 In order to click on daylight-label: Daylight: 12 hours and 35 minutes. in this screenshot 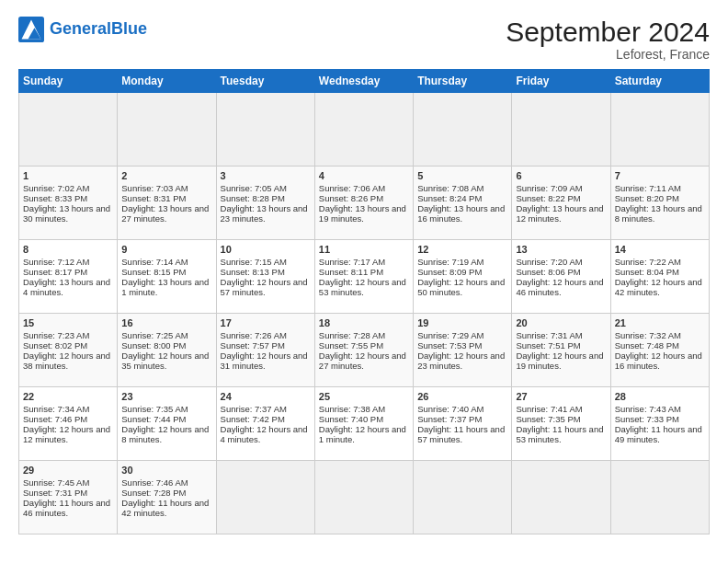, I will do `click(166, 361)`.